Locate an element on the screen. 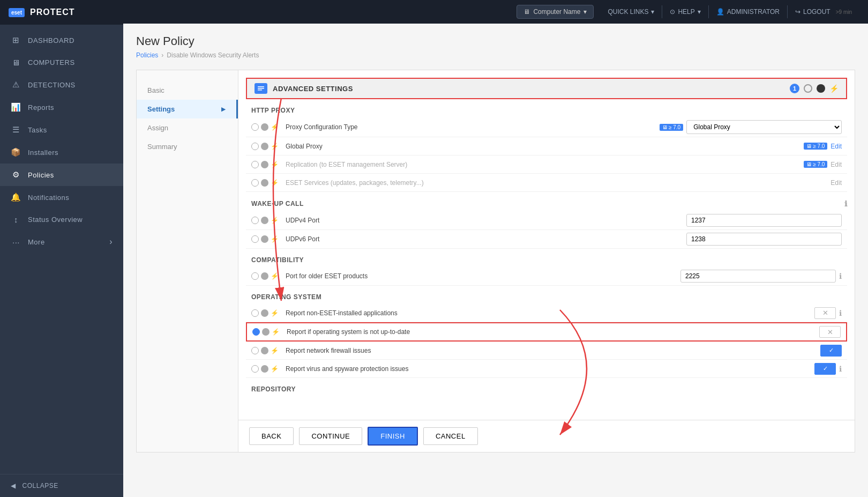  logo-badge: eset is located at coordinates (17, 13).